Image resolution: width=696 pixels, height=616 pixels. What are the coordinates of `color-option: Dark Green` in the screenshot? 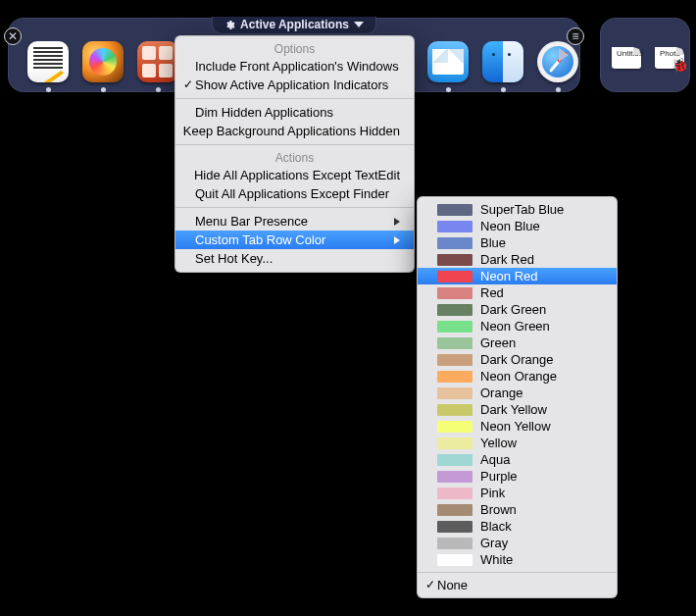 It's located at (518, 310).